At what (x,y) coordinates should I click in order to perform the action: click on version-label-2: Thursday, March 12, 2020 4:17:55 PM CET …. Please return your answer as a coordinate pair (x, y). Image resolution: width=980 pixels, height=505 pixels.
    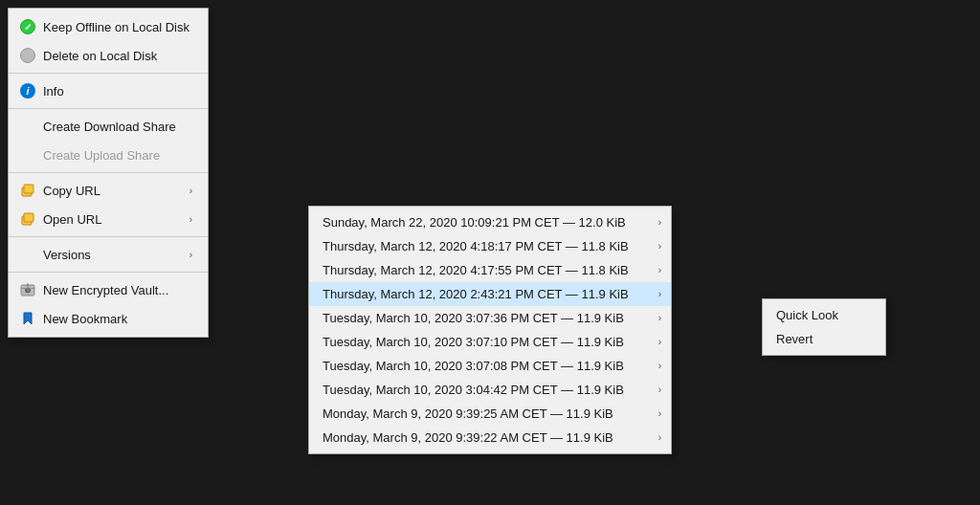
    Looking at the image, I should click on (476, 270).